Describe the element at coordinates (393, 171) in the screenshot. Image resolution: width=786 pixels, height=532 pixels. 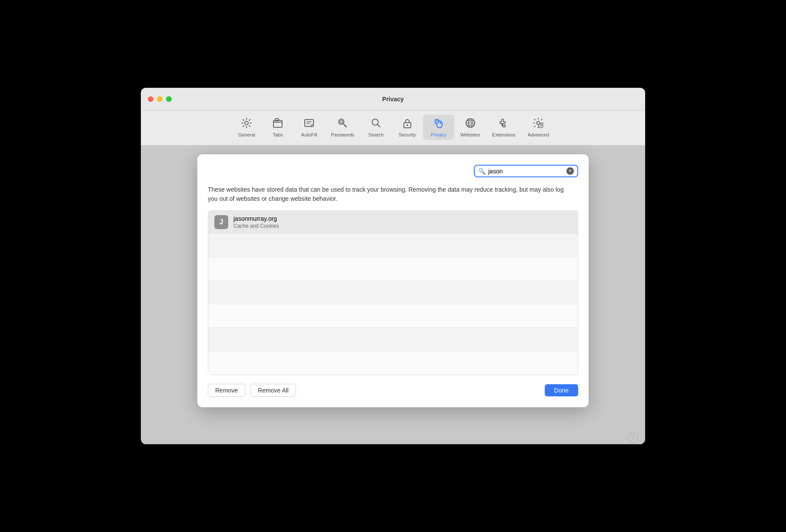
I see `search-bar-row: 🔍 ✕` at that location.